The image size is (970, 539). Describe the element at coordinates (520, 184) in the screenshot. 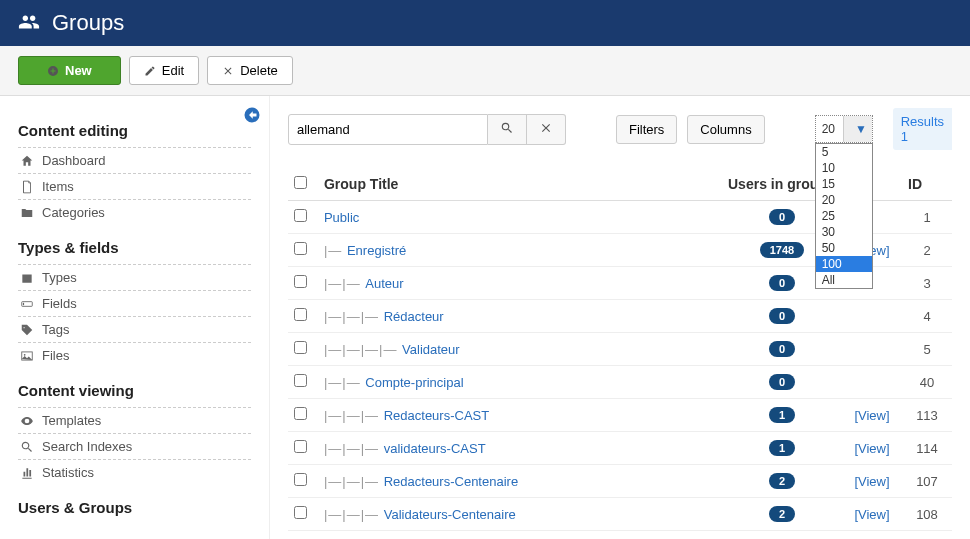

I see `col-title: Group Title` at that location.